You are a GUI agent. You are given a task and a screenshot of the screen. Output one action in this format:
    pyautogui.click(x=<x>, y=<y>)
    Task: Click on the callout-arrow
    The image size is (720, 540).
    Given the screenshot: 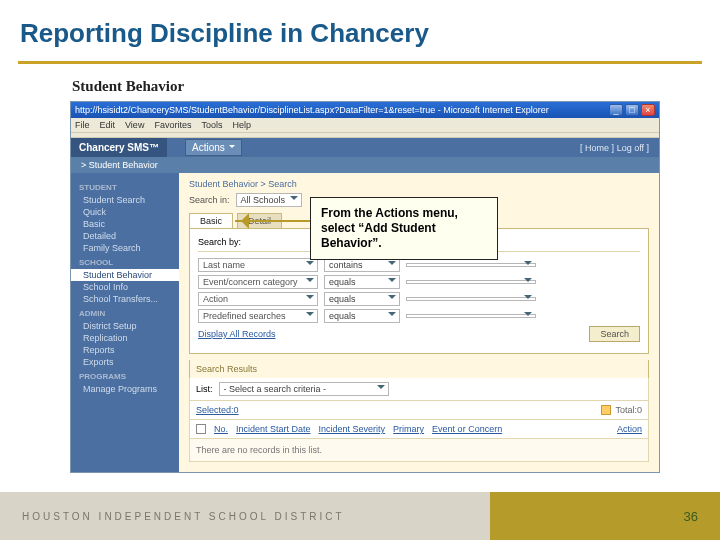 What is the action you would take?
    pyautogui.click(x=274, y=221)
    